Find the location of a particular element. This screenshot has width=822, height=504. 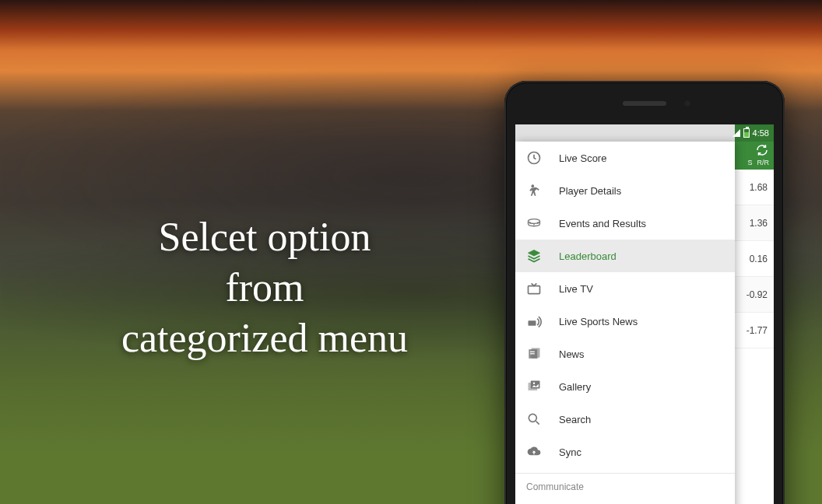

gallery-icon is located at coordinates (534, 387).